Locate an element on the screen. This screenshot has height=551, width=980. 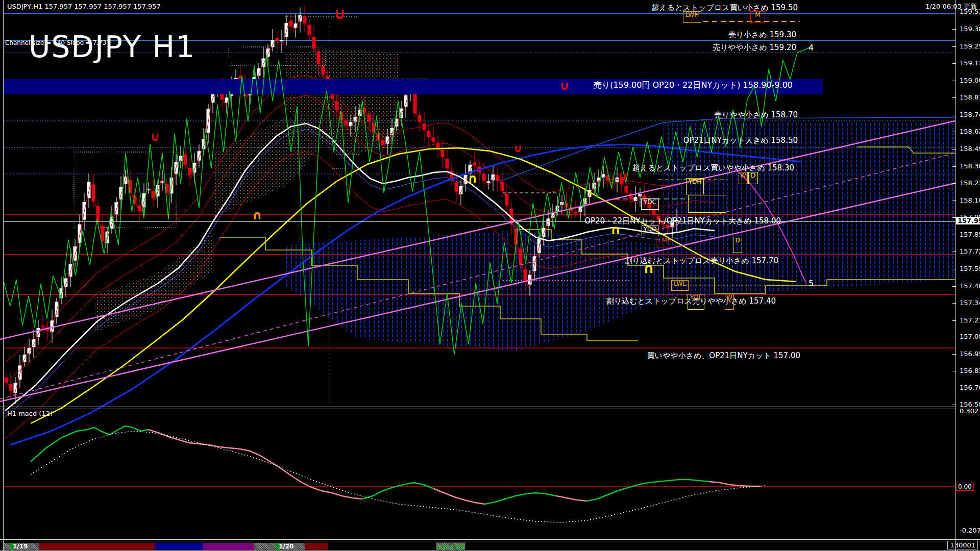
axis-tick-label: 157.340 is located at coordinates (970, 303).